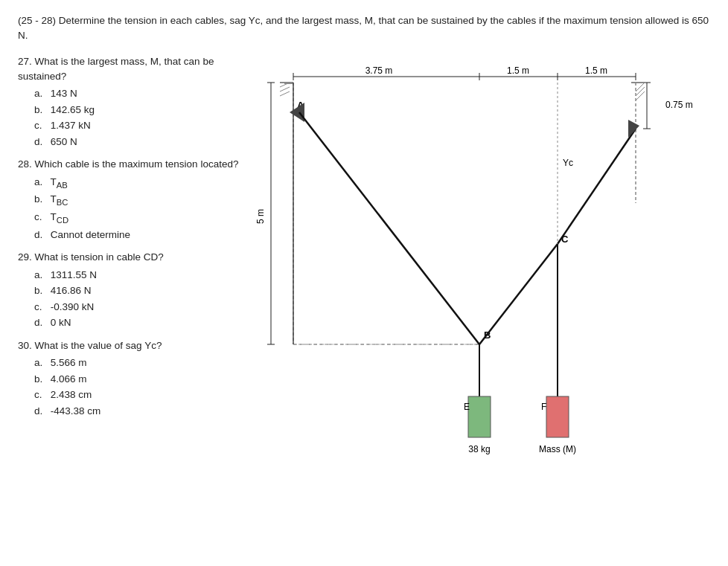  What do you see at coordinates (137, 164) in the screenshot?
I see `q28-text: Which cable is the maximum tension locat…` at bounding box center [137, 164].